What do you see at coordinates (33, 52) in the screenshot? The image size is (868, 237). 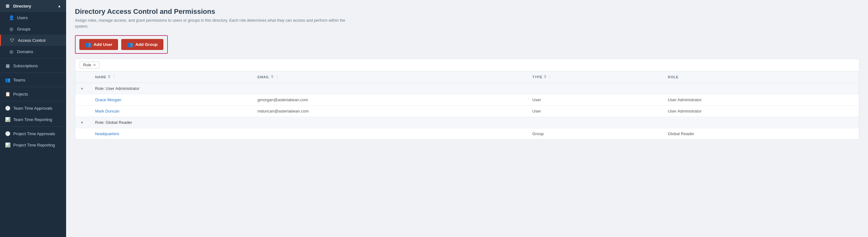 I see `sidebar-item-domains: ◎ Domains` at bounding box center [33, 52].